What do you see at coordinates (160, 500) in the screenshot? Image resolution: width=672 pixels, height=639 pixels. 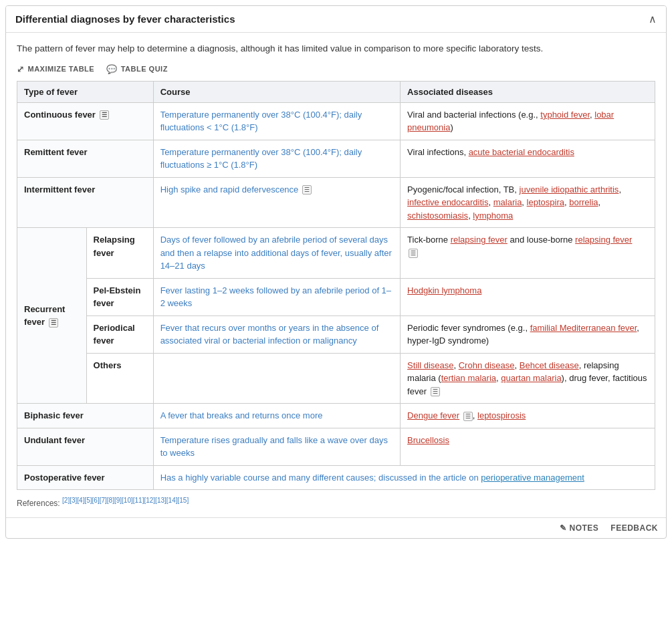 I see `ref-13: [13]` at bounding box center [160, 500].